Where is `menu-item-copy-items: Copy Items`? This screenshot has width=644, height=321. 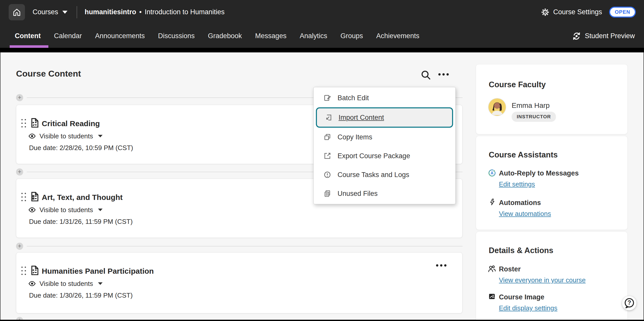 menu-item-copy-items: Copy Items is located at coordinates (384, 137).